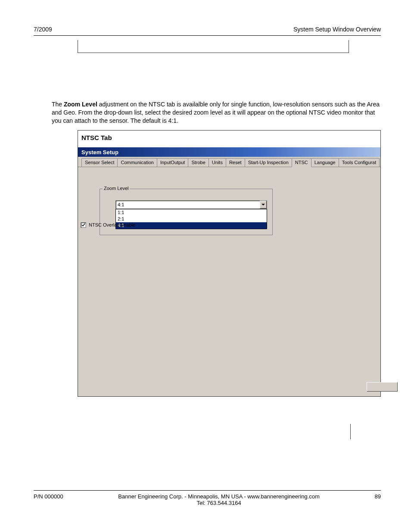 Image resolution: width=411 pixels, height=532 pixels. Describe the element at coordinates (359, 162) in the screenshot. I see `tab-tools-configuration: Tools Configurat` at that location.